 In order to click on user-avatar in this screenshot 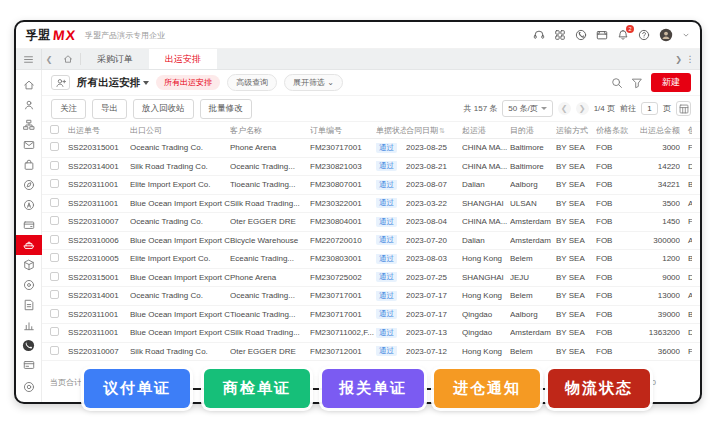, I will do `click(666, 35)`.